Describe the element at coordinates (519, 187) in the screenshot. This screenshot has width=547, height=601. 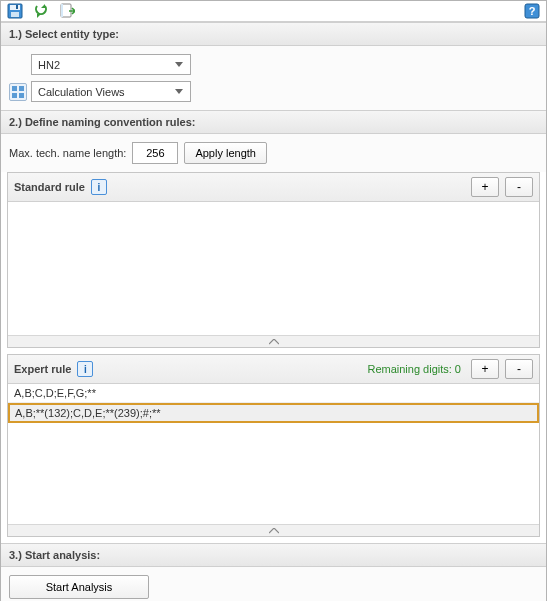
I see `standard-rule-remove-button: -` at that location.